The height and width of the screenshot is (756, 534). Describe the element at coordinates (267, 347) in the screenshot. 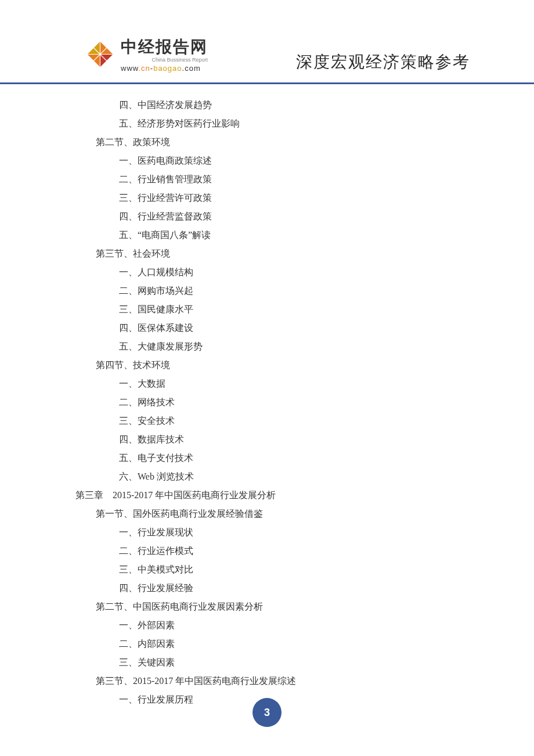

I see `toc-item: 五、大健康发展形势` at that location.